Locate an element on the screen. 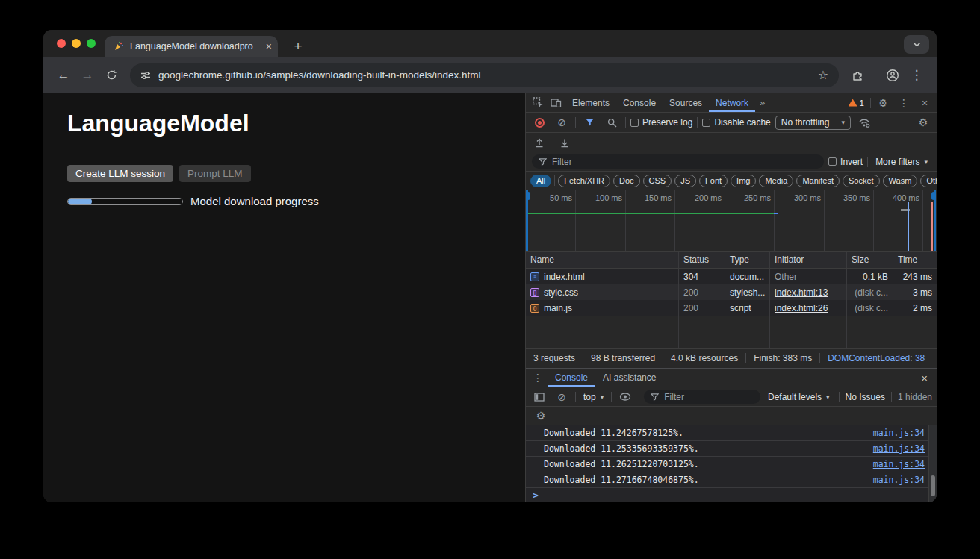 The width and height of the screenshot is (980, 559). fullscreen-window-button is located at coordinates (91, 43).